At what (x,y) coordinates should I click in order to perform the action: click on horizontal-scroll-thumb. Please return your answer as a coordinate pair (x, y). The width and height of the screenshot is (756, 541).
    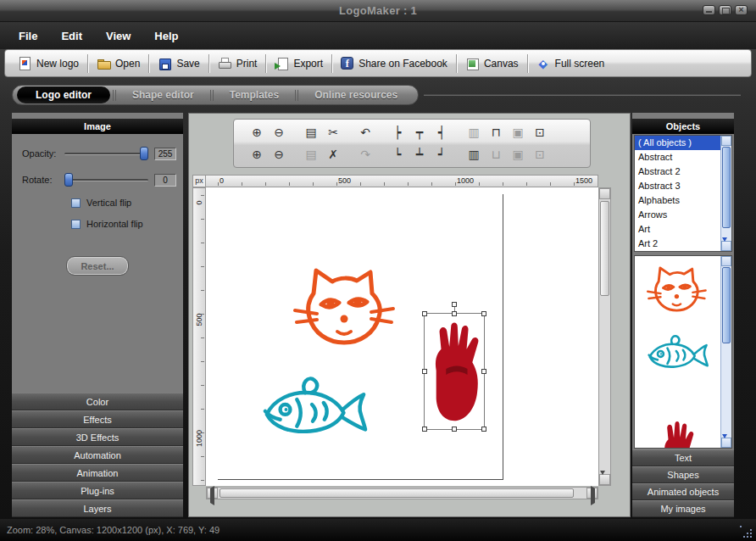
    Looking at the image, I should click on (397, 494).